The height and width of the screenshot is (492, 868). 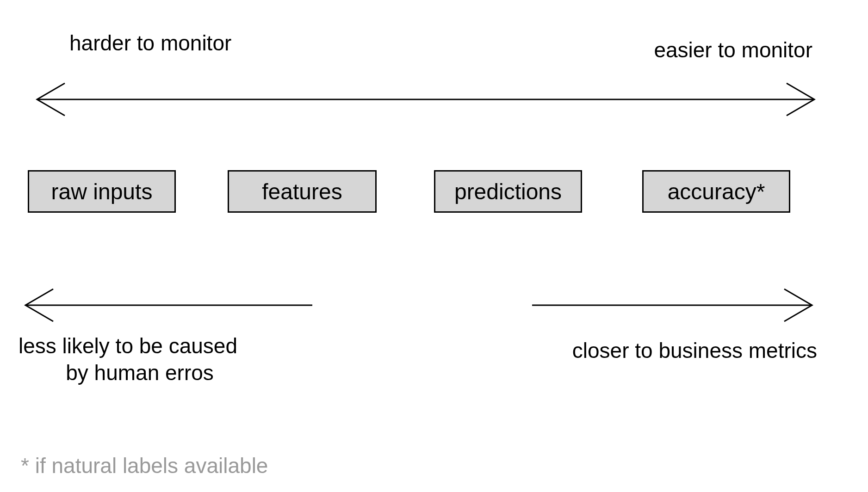 What do you see at coordinates (128, 360) in the screenshot?
I see `label-less-likely-human-errors: less likely to be caused by human erros` at bounding box center [128, 360].